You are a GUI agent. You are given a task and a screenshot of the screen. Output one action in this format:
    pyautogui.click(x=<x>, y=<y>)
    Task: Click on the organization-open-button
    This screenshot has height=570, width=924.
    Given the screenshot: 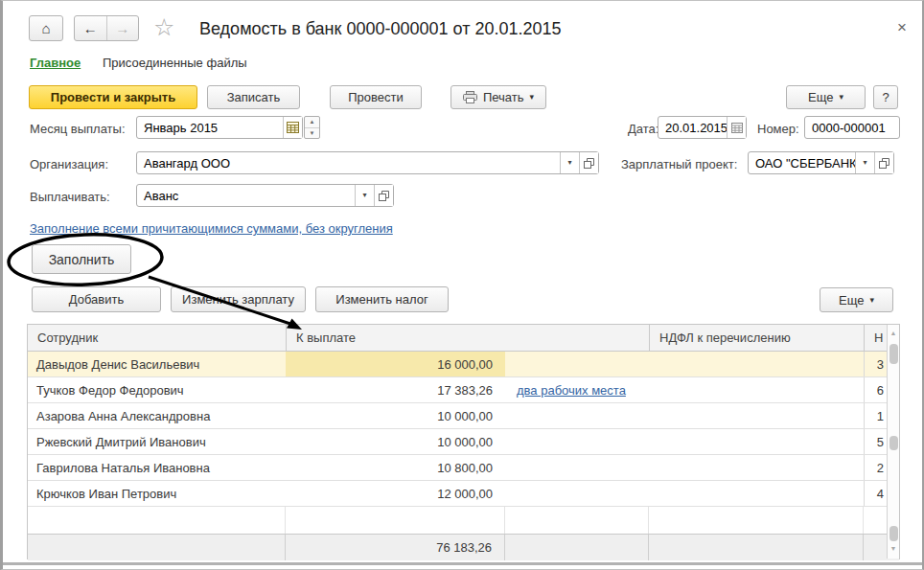 What is the action you would take?
    pyautogui.click(x=589, y=163)
    